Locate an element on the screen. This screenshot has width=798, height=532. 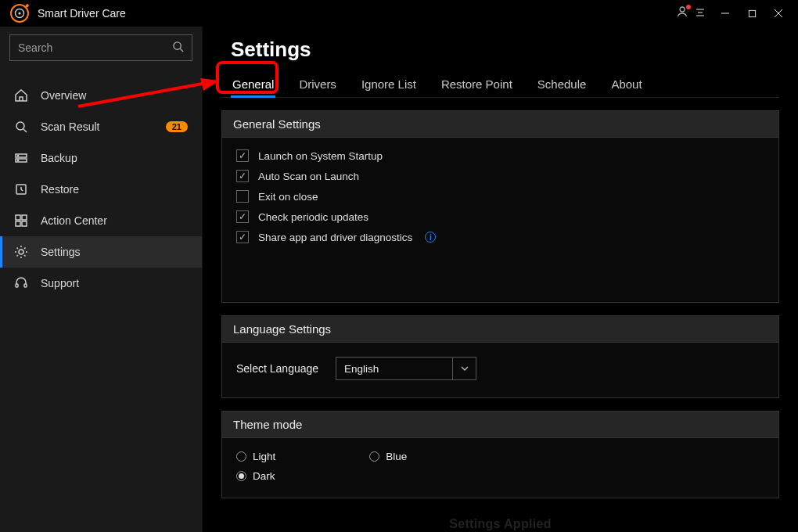
sidebar-item-action-center: Action Center is located at coordinates (101, 221).